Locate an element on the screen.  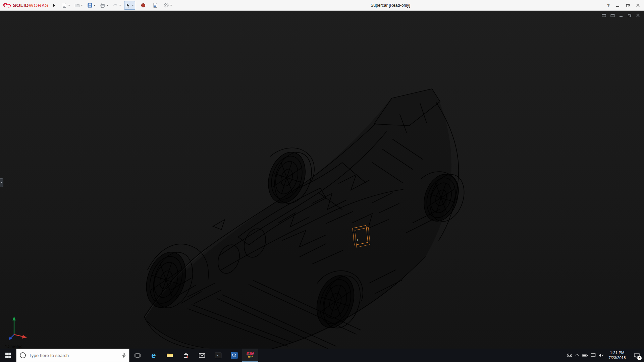
select-cursor-icon is located at coordinates (128, 5).